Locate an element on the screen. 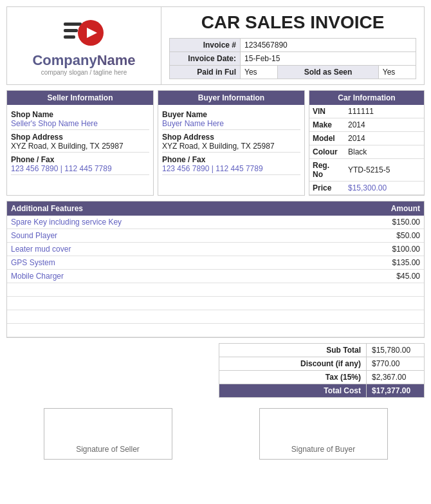 This screenshot has width=431, height=504. features-col-name: Additional Features is located at coordinates (183, 209).